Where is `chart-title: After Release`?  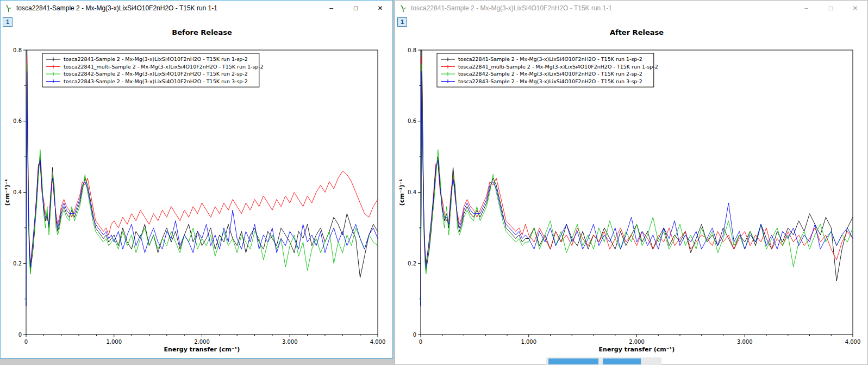
chart-title: After Release is located at coordinates (637, 33).